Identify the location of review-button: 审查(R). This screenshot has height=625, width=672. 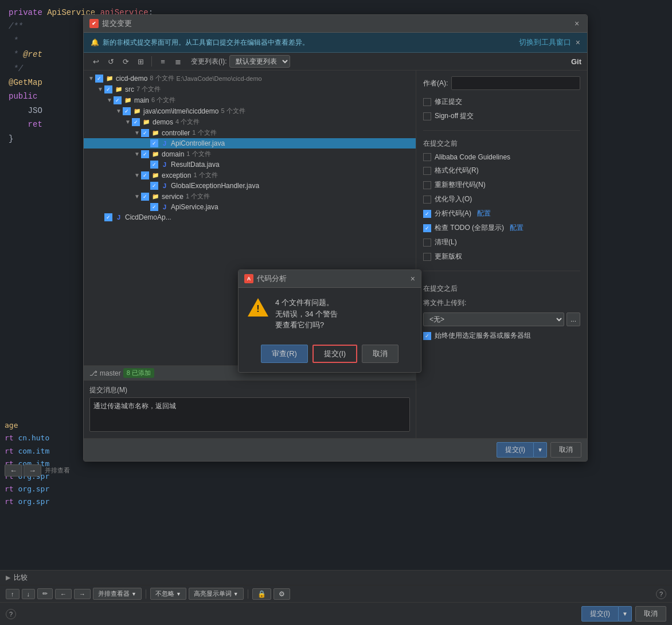
(284, 354).